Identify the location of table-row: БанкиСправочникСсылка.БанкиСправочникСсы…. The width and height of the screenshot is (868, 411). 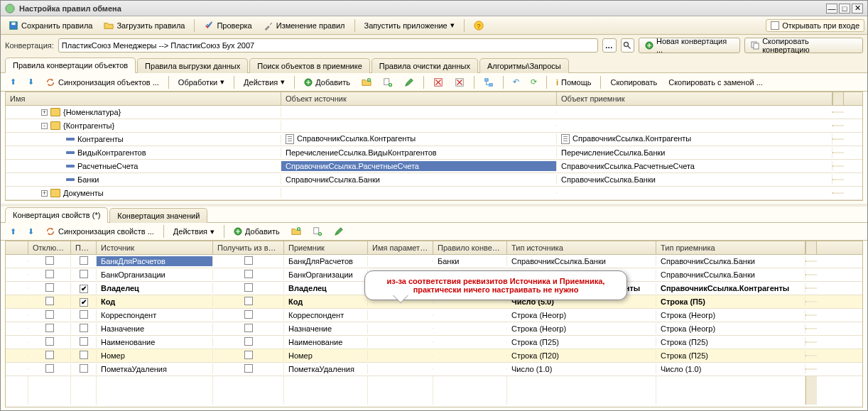
(434, 180).